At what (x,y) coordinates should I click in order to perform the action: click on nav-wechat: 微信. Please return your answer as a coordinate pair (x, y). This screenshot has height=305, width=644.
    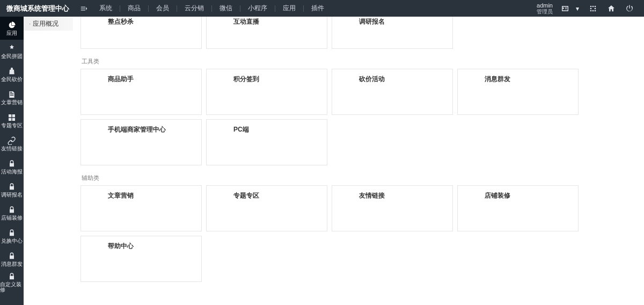
    Looking at the image, I should click on (226, 9).